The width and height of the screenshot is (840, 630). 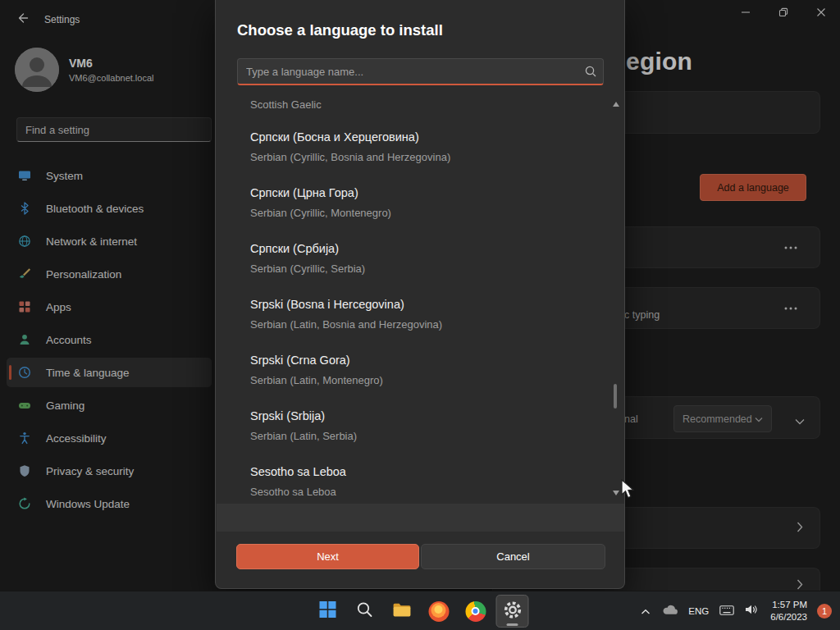 I want to click on scrollbar-thumb, so click(x=615, y=396).